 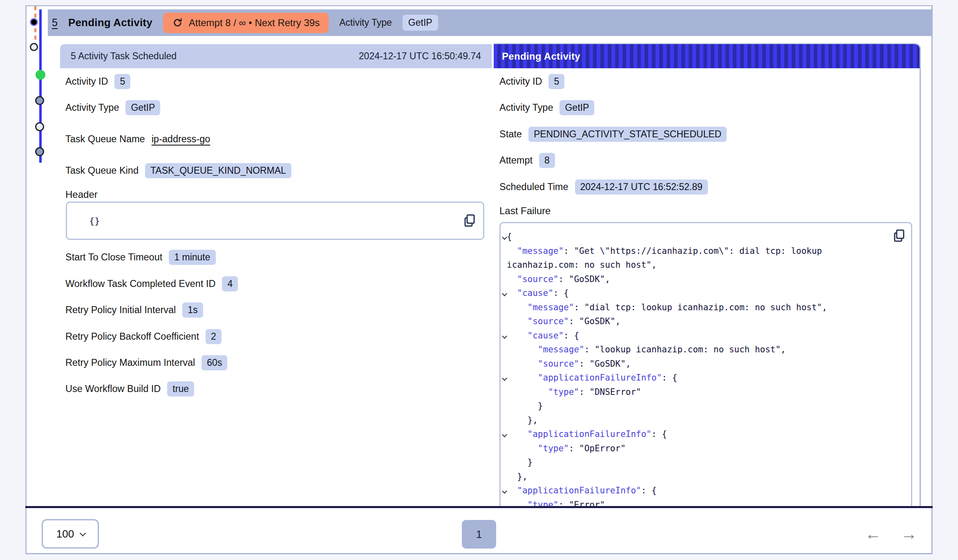 I want to click on pending-activity-header: Pending Activity, so click(x=707, y=56).